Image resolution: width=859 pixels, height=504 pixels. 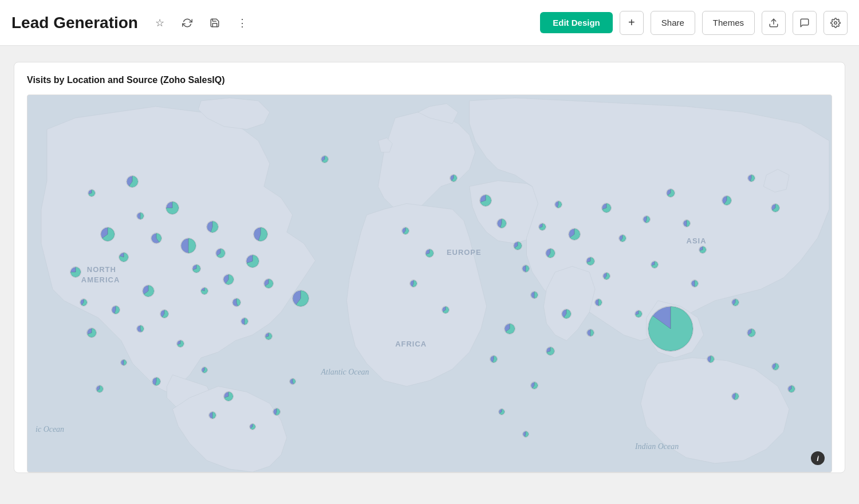 I want to click on comment-button, so click(x=805, y=23).